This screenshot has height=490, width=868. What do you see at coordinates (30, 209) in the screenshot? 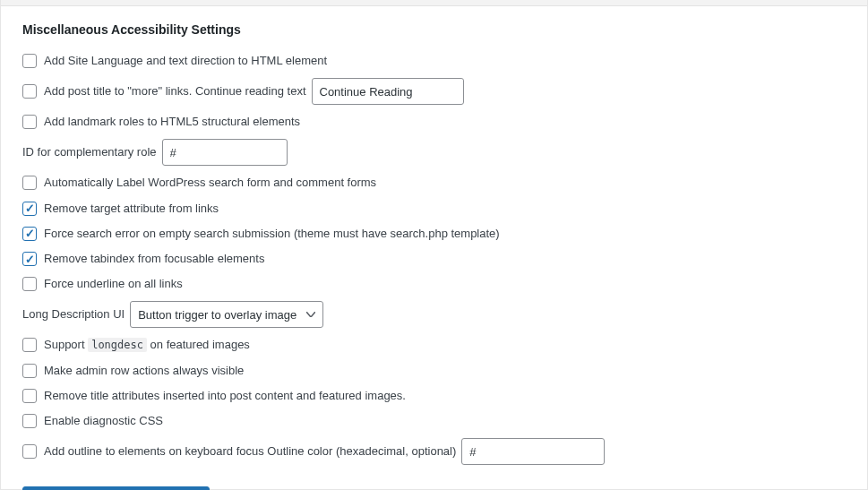
I see `checkbox-rm-target` at bounding box center [30, 209].